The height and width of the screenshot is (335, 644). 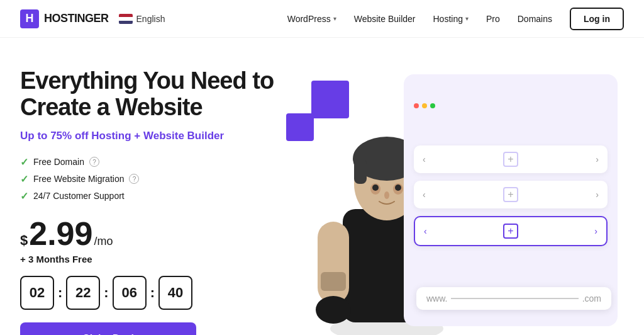 I want to click on panel-dots, so click(x=425, y=106).